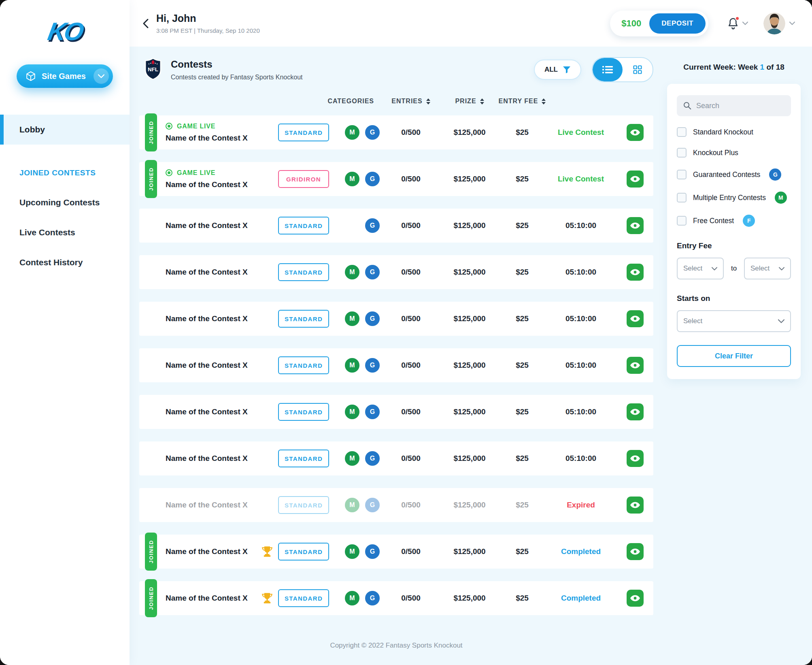 Image resolution: width=812 pixels, height=665 pixels. Describe the element at coordinates (734, 356) in the screenshot. I see `clear-filter-button: Clear Filter` at that location.